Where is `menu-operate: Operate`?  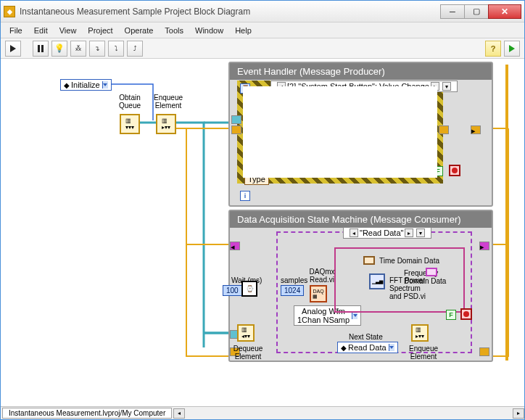 menu-operate: Operate is located at coordinates (139, 30).